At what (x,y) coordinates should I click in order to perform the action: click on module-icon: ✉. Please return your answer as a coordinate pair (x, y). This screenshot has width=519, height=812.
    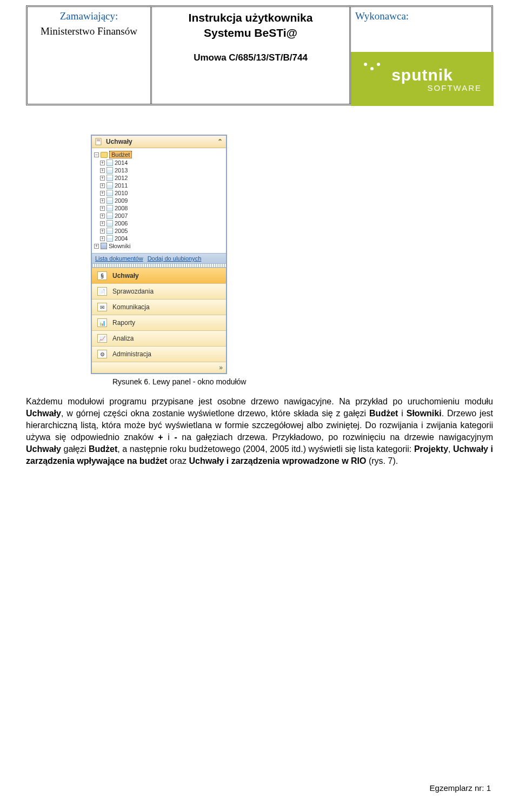
    Looking at the image, I should click on (102, 307).